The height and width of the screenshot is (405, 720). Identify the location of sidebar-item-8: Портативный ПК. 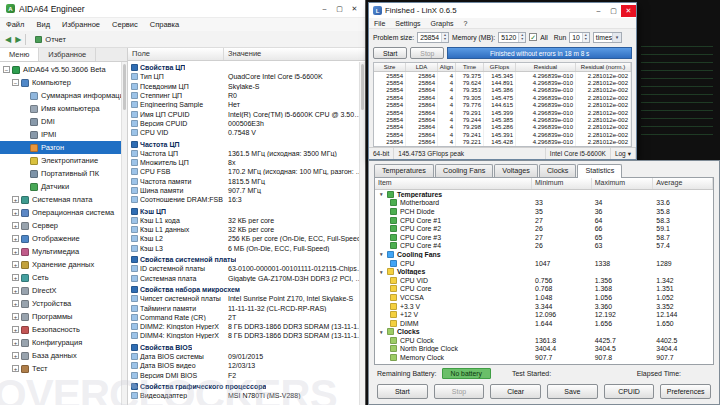
(64, 174).